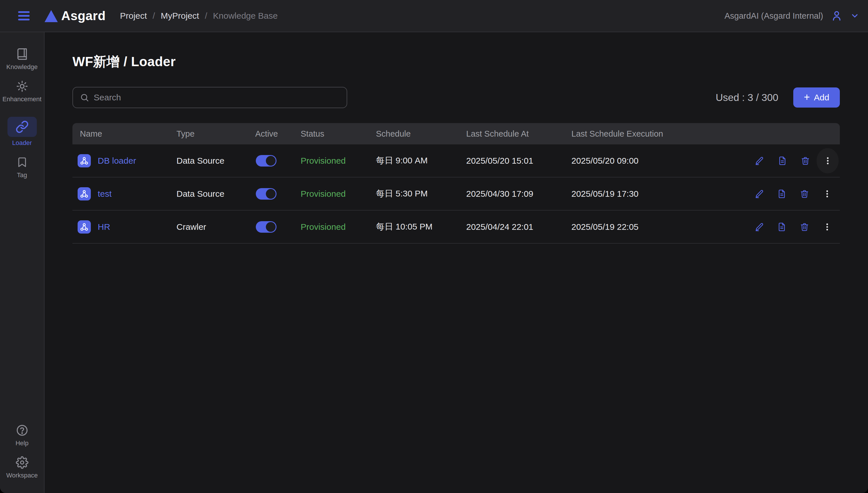 The image size is (868, 493). I want to click on top-header: Asgard Project / MyProject / Knowledge B…, so click(434, 16).